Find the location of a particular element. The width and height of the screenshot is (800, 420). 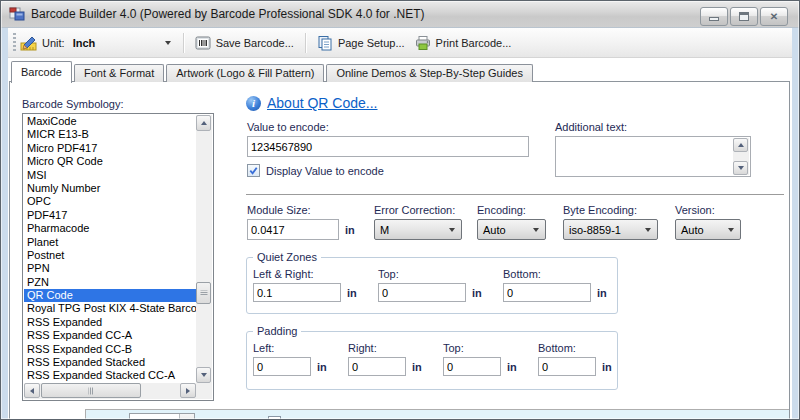

symbology-item: RSS Expanded CC-B is located at coordinates (110, 350).